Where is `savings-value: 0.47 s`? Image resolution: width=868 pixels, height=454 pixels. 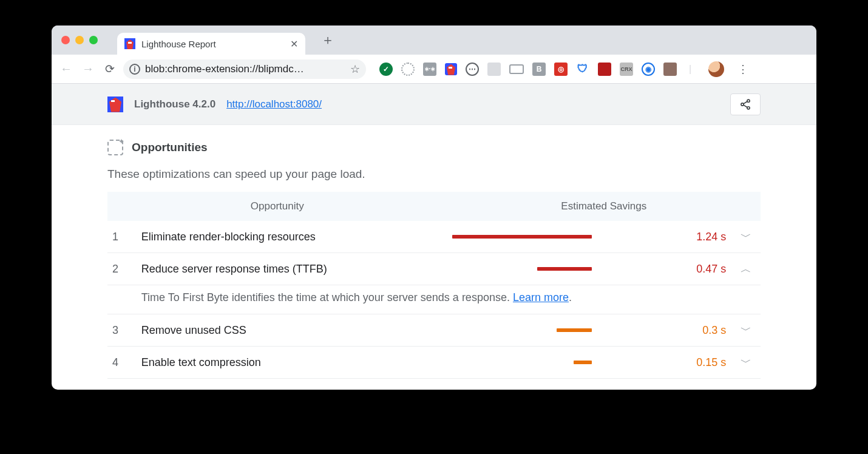 savings-value: 0.47 s is located at coordinates (696, 269).